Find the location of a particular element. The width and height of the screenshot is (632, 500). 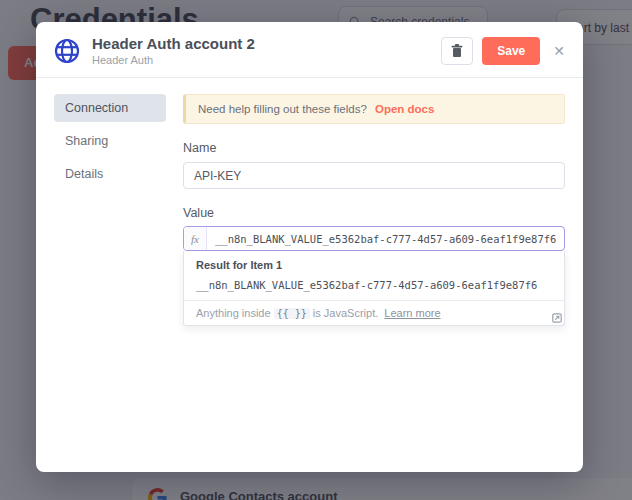

trash-icon is located at coordinates (457, 51).